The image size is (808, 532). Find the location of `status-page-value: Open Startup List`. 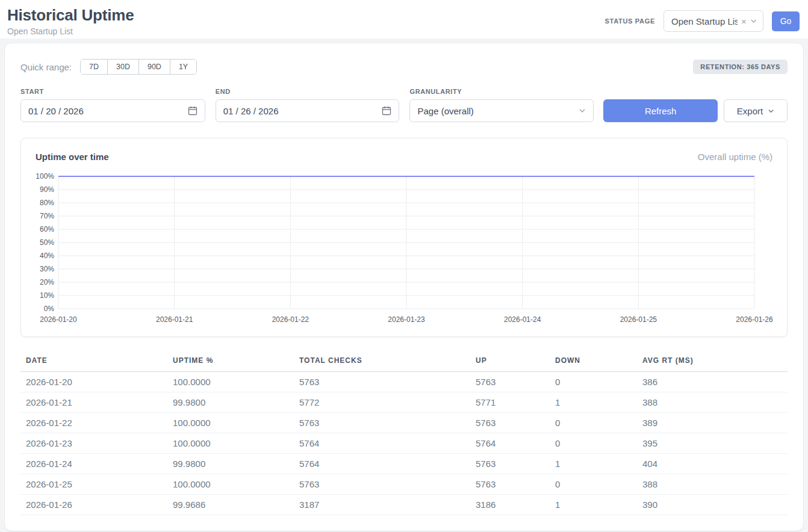

status-page-value: Open Startup List is located at coordinates (704, 22).